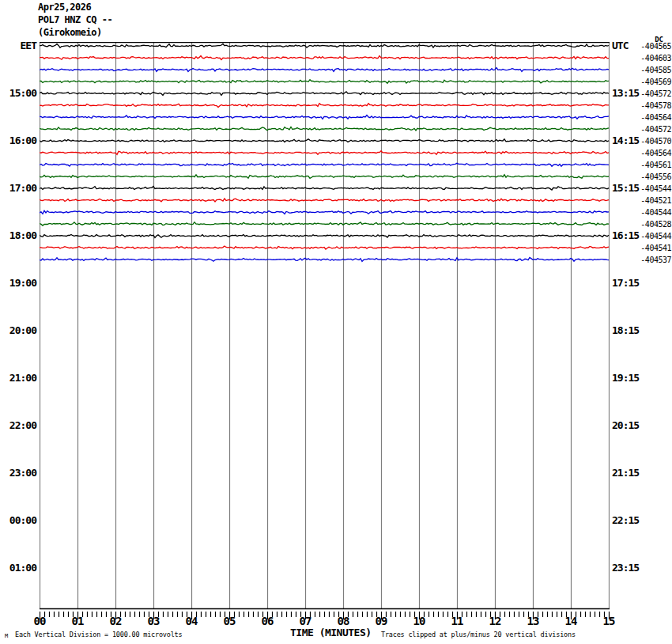  I want to click on utc-hour-label-1915: 19:15, so click(625, 378).